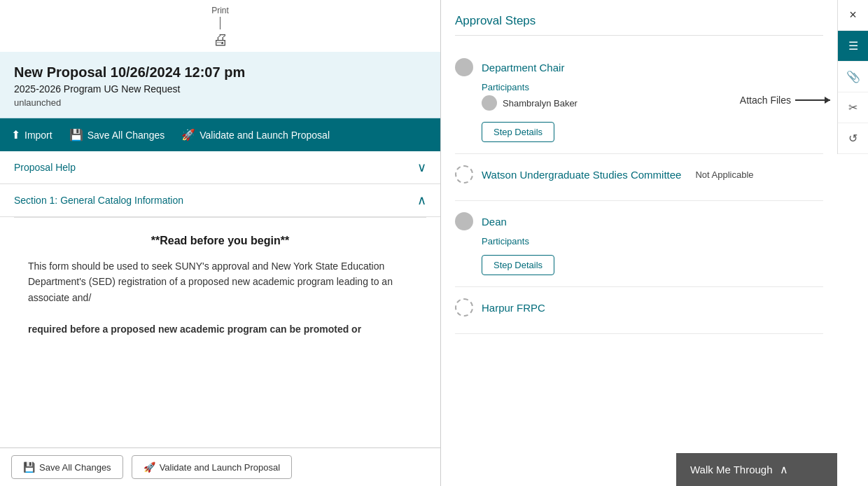 The height and width of the screenshot is (486, 868). I want to click on attach-files-arrow, so click(813, 100).